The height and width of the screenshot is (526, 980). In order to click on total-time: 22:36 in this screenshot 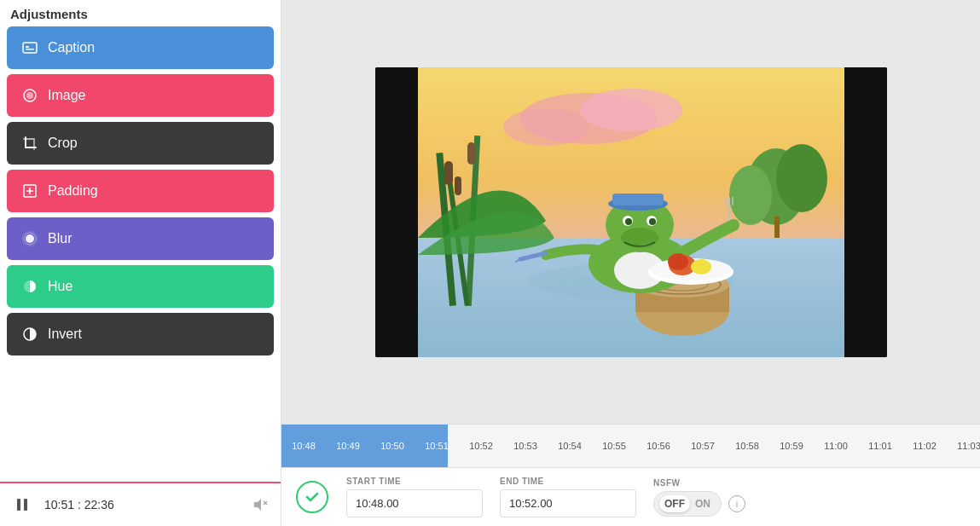, I will do `click(99, 505)`.